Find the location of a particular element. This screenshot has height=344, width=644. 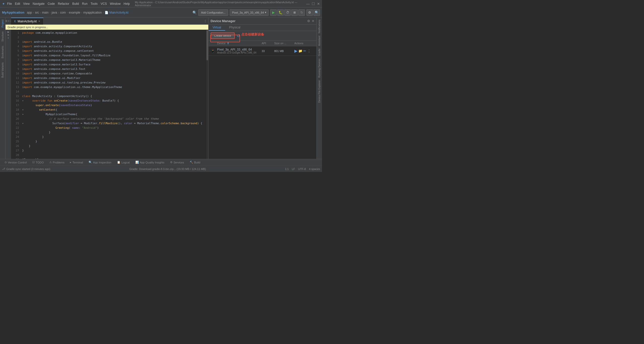

menu-edit: Edit is located at coordinates (18, 4).